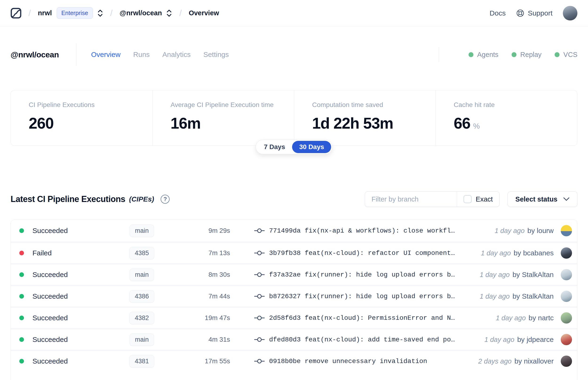 Image resolution: width=588 pixels, height=380 pixels. Describe the element at coordinates (374, 123) in the screenshot. I see `stat-value: 1d 22h 53m` at that location.